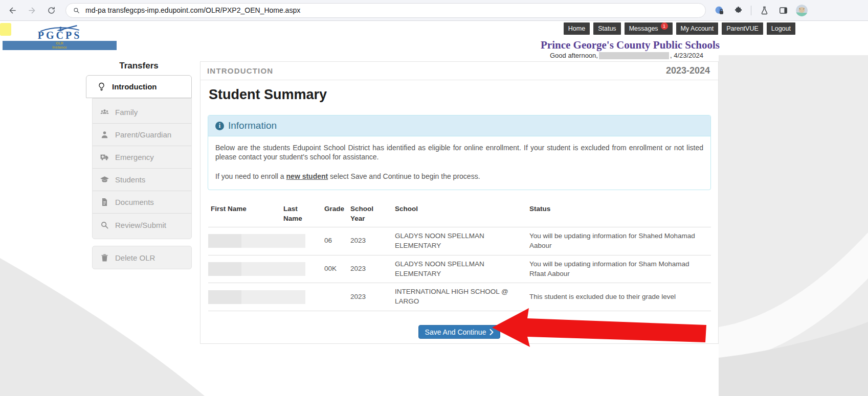 This screenshot has width=868, height=396. Describe the element at coordinates (783, 10) in the screenshot. I see `side-panel-icon` at that location.